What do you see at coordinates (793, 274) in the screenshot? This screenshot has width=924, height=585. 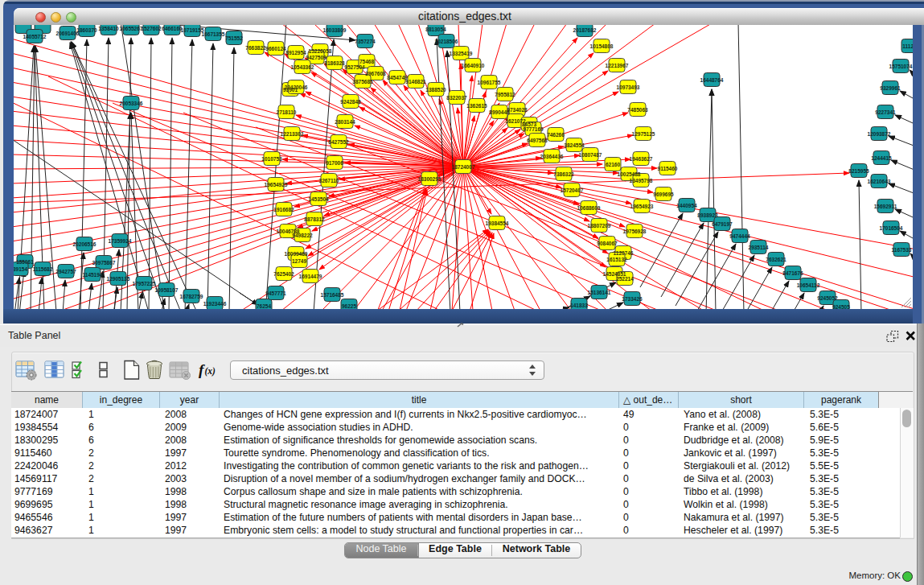 I see `svg-text: 8471676` at bounding box center [793, 274].